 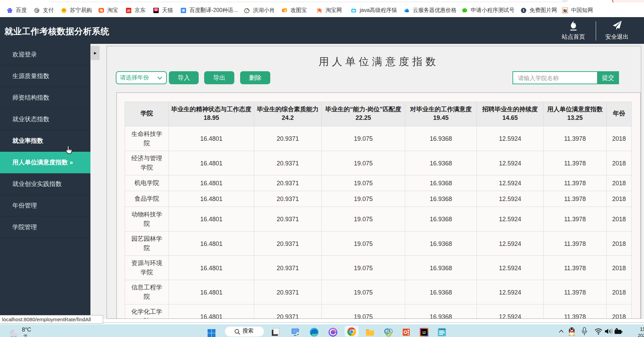 What do you see at coordinates (184, 10) in the screenshot?
I see `svg-text: 译` at bounding box center [184, 10].